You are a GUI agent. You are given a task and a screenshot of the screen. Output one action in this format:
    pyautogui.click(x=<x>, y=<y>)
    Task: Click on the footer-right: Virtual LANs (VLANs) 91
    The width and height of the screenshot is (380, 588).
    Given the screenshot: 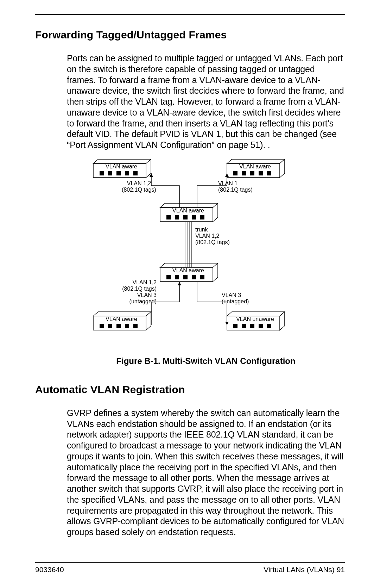 What is the action you would take?
    pyautogui.click(x=304, y=570)
    